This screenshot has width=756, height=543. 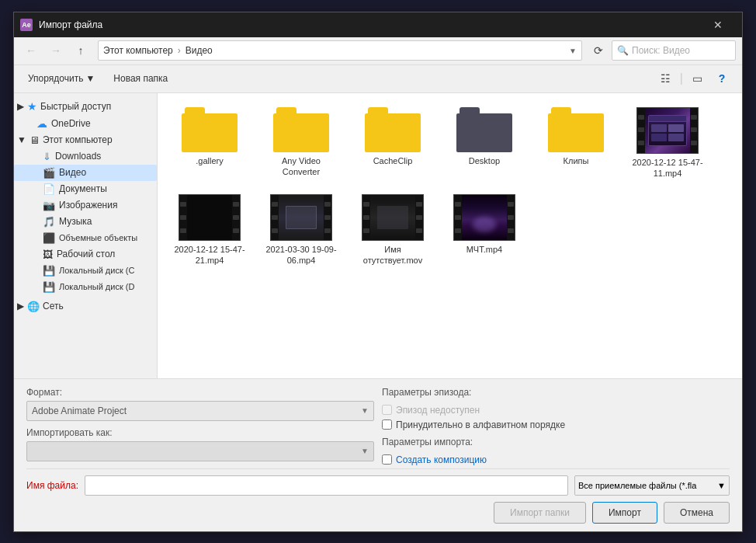 What do you see at coordinates (301, 166) in the screenshot?
I see `file-name-anyvideoconverter: Any Video Converter` at bounding box center [301, 166].